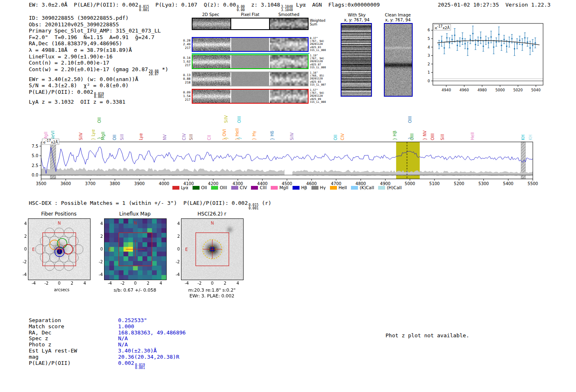 This screenshot has width=576, height=392. I want to click on match-table-row: P(LAE)/P(OII)0.0020.0190.001, so click(107, 365).